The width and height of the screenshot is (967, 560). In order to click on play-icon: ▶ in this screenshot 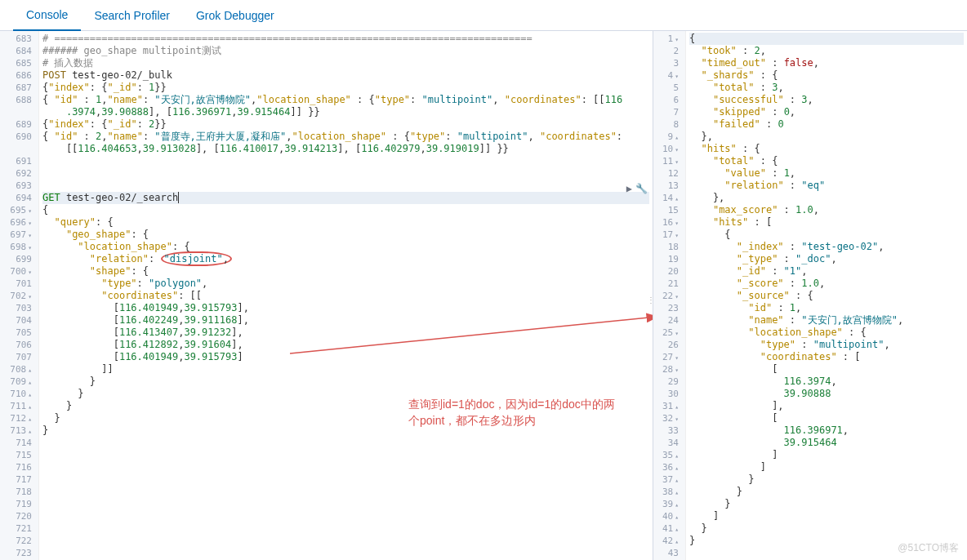, I will do `click(629, 189)`.